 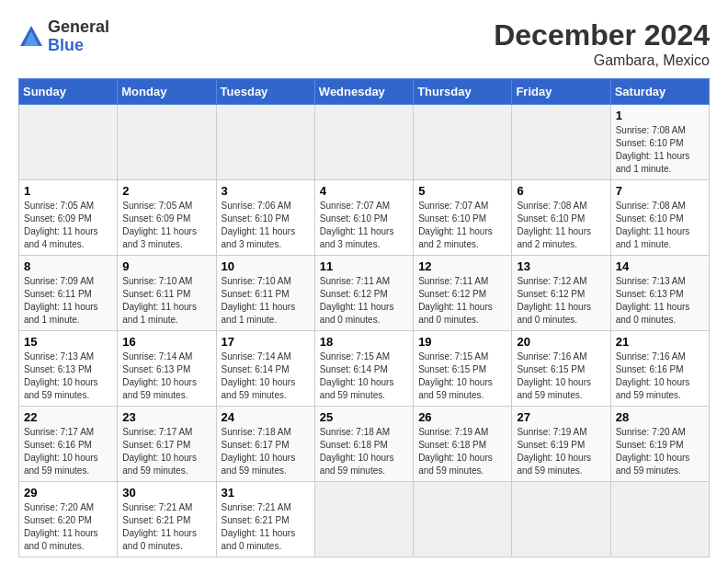 What do you see at coordinates (68, 493) in the screenshot?
I see `day-number: 29` at bounding box center [68, 493].